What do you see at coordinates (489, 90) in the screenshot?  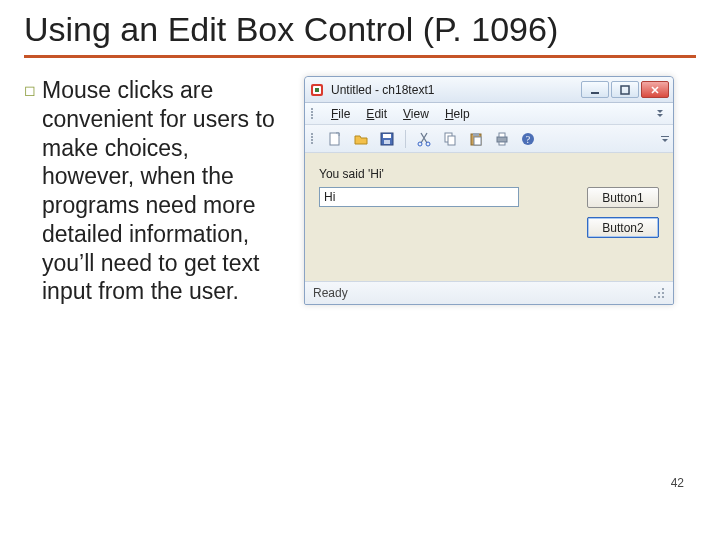 I see `titlebar: Untitled - ch18text1` at bounding box center [489, 90].